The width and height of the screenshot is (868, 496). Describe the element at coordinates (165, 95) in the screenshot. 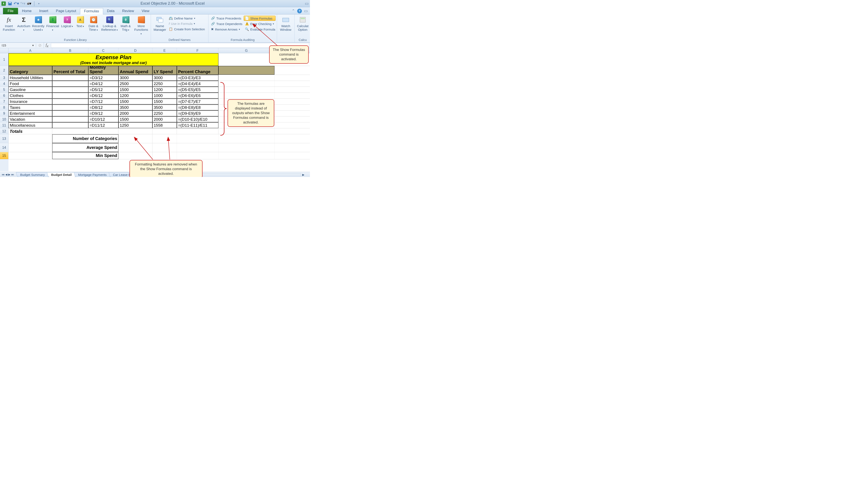

I see `cell: 1000` at that location.